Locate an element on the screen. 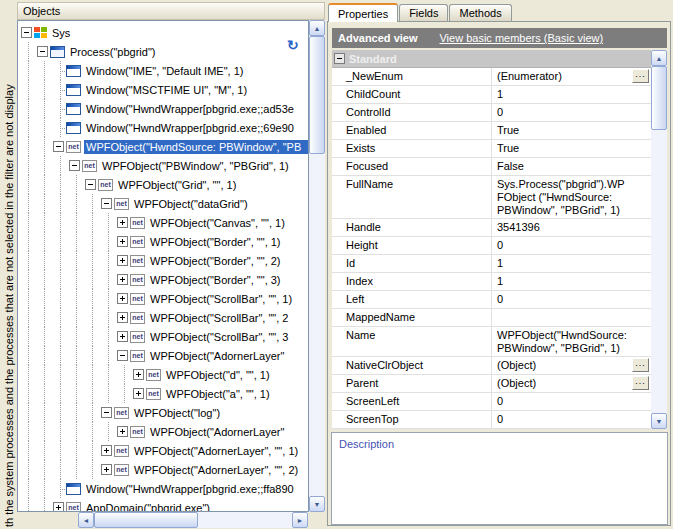 This screenshot has width=673, height=529. property-value: (Enumerator) is located at coordinates (571, 76).